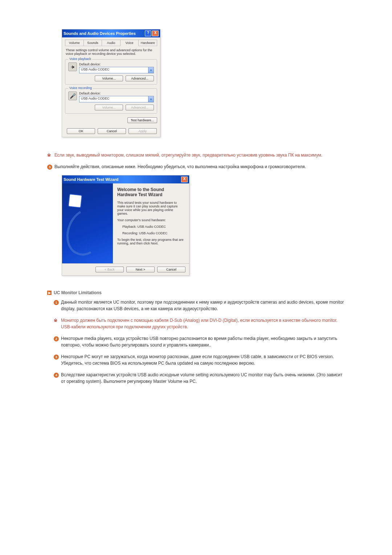 This screenshot has width=392, height=555. What do you see at coordinates (117, 93) in the screenshot?
I see `recording-default-label: Default device:` at bounding box center [117, 93].